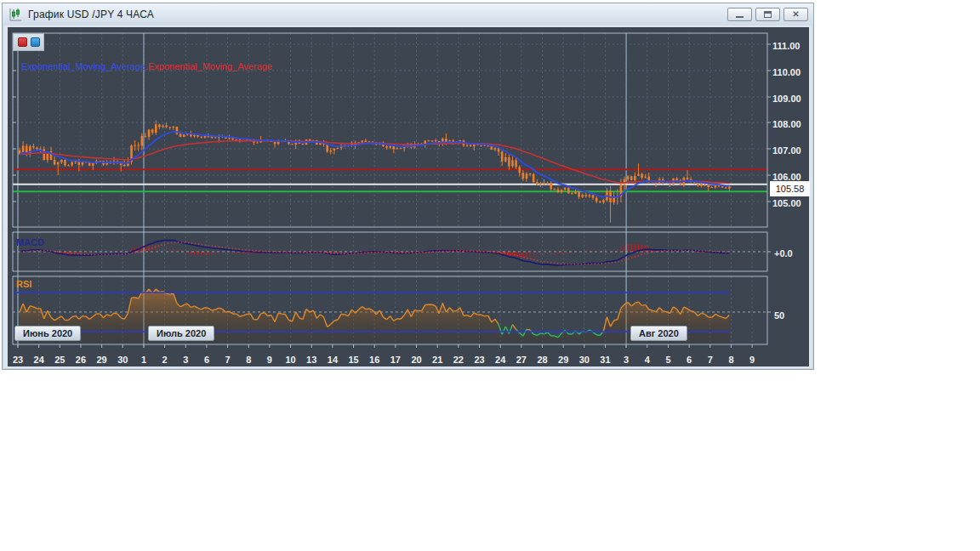 This screenshot has height=551, width=980. Describe the element at coordinates (767, 14) in the screenshot. I see `window-controls: ✕` at that location.